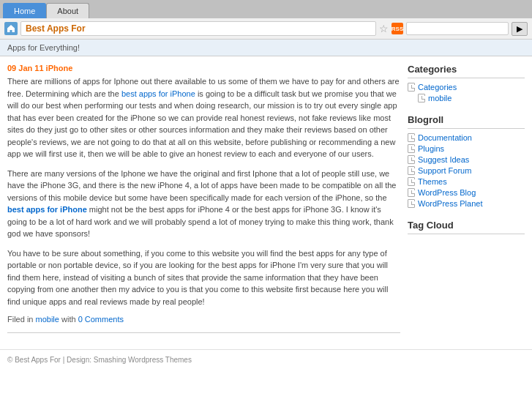 Image resolution: width=532 pixels, height=399 pixels. I want to click on blogroll-plugins-link: Plugins, so click(431, 149).